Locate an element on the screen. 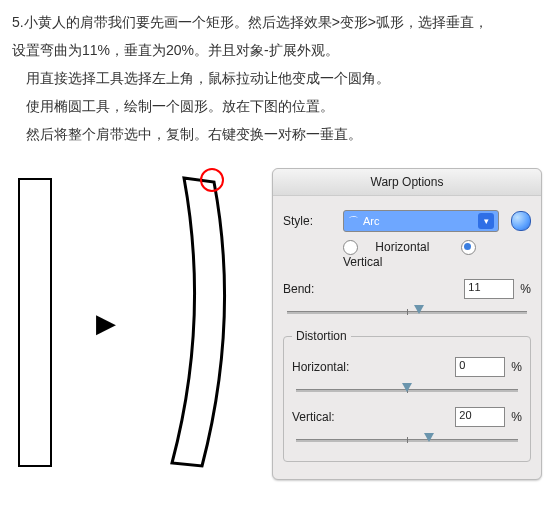 The height and width of the screenshot is (510, 548). distortion-legend: Distortion is located at coordinates (322, 336).